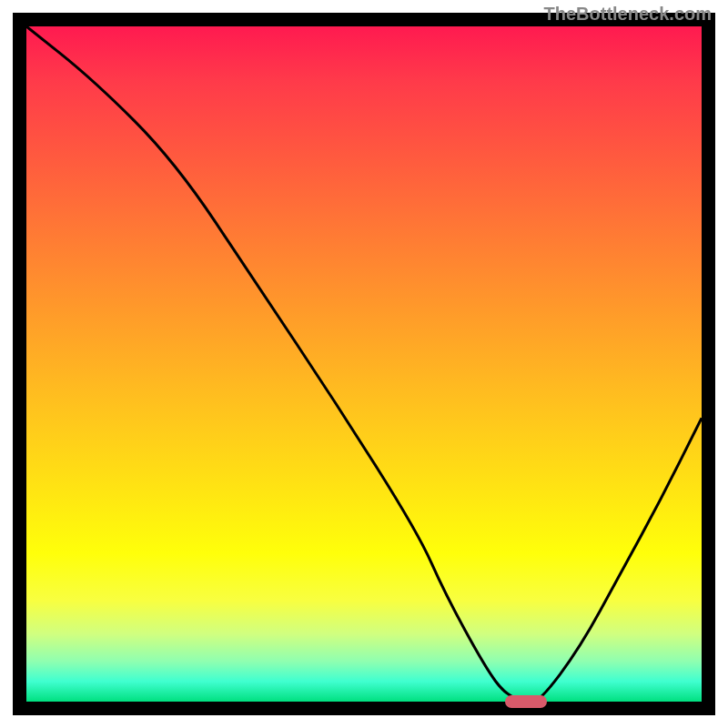 The image size is (728, 728). Describe the element at coordinates (526, 702) in the screenshot. I see `optimum-marker` at that location.